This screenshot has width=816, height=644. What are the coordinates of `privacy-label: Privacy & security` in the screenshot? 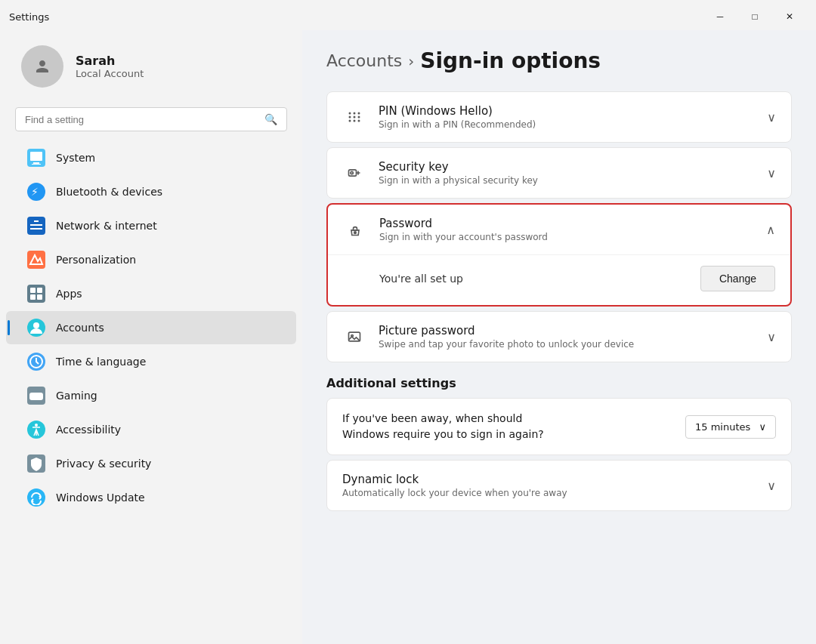 It's located at (104, 464).